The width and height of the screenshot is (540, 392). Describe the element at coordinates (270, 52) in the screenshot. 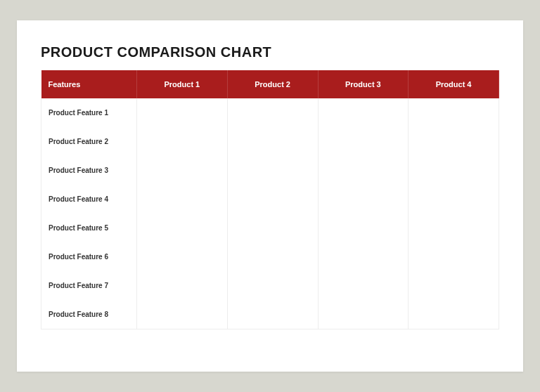

I see `page-title: PRODUCT COMPARISON CHART` at that location.